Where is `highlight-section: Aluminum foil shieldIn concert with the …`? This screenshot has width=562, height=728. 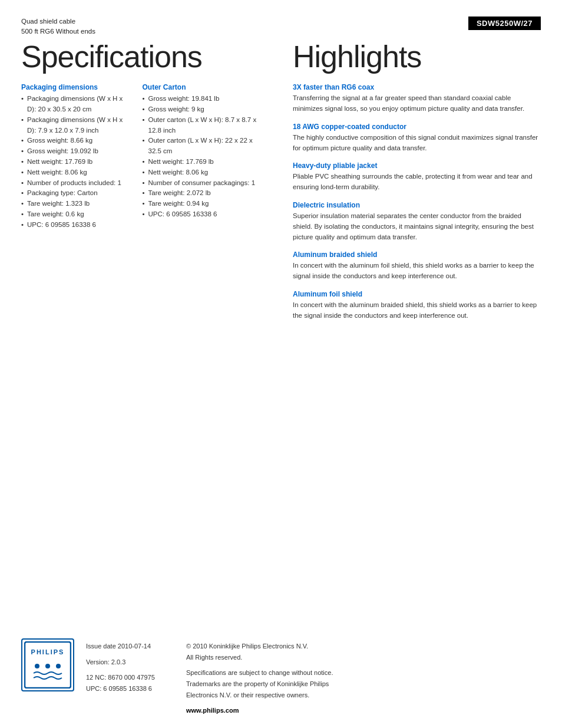
highlight-section: Aluminum foil shieldIn concert with the … is located at coordinates (417, 305).